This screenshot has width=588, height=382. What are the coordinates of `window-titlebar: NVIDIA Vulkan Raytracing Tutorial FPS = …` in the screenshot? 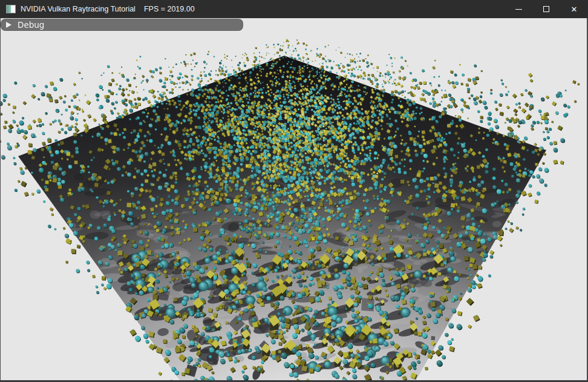 It's located at (294, 9).